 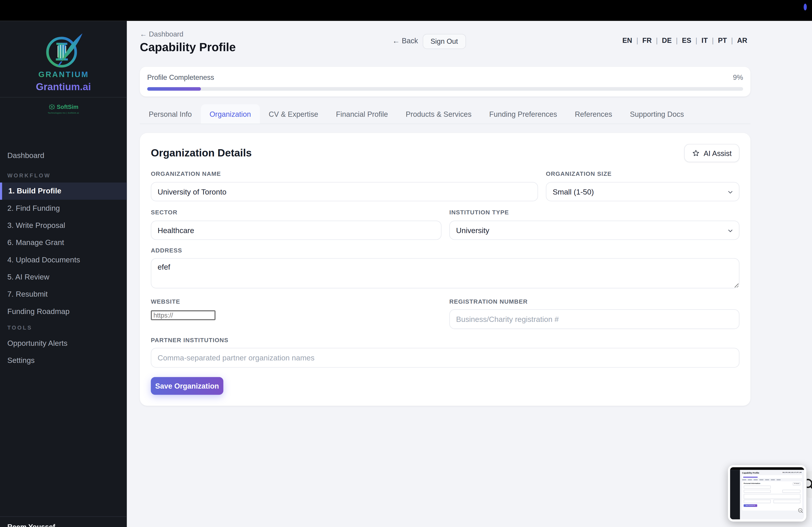 What do you see at coordinates (489, 301) in the screenshot?
I see `registration-number-label: REGISTRATION NUMBER` at bounding box center [489, 301].